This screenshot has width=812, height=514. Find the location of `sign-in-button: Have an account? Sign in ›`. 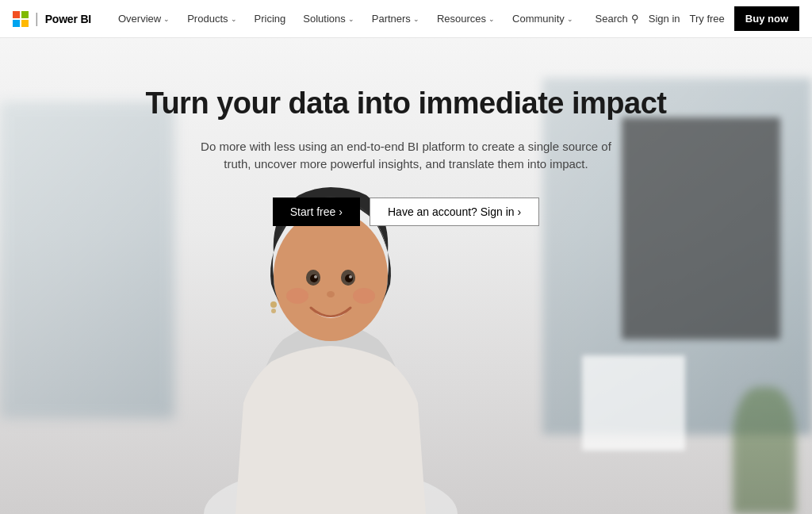

sign-in-button: Have an account? Sign in › is located at coordinates (454, 212).